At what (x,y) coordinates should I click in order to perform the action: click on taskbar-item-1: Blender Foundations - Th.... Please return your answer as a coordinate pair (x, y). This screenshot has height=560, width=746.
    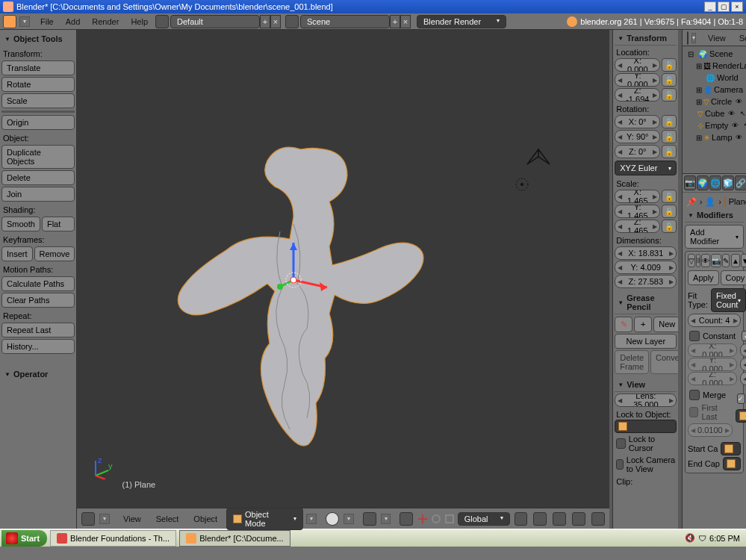
    Looking at the image, I should click on (114, 538).